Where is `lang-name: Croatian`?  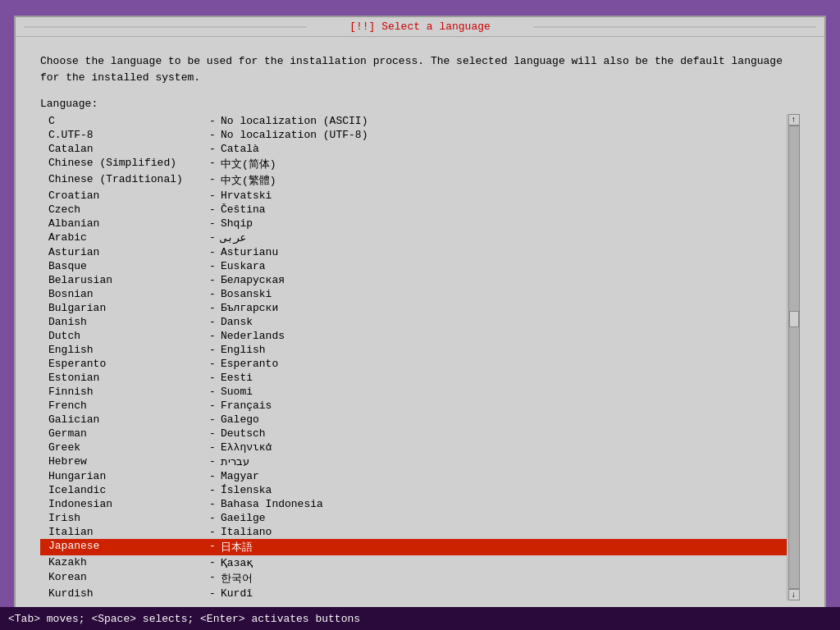
lang-name: Croatian is located at coordinates (122, 195).